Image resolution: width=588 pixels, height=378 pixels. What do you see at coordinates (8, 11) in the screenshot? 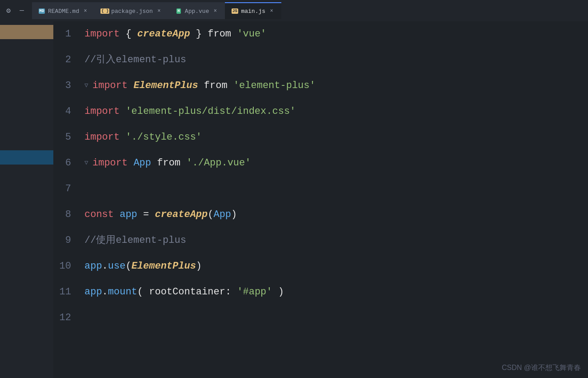
I see `gear-icon: ⚙` at bounding box center [8, 11].